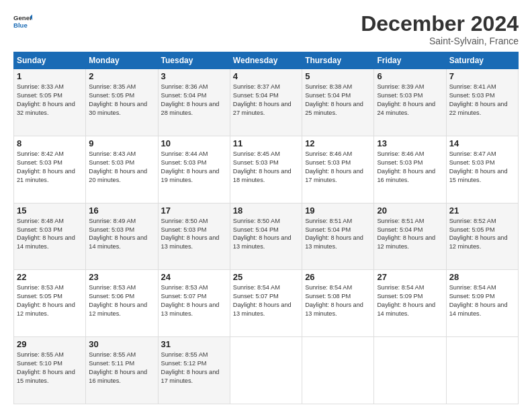  Describe the element at coordinates (193, 236) in the screenshot. I see `table-row: 17 Sunrise: 8:50 AMSunset: 5:03 PMDaylig…` at that location.